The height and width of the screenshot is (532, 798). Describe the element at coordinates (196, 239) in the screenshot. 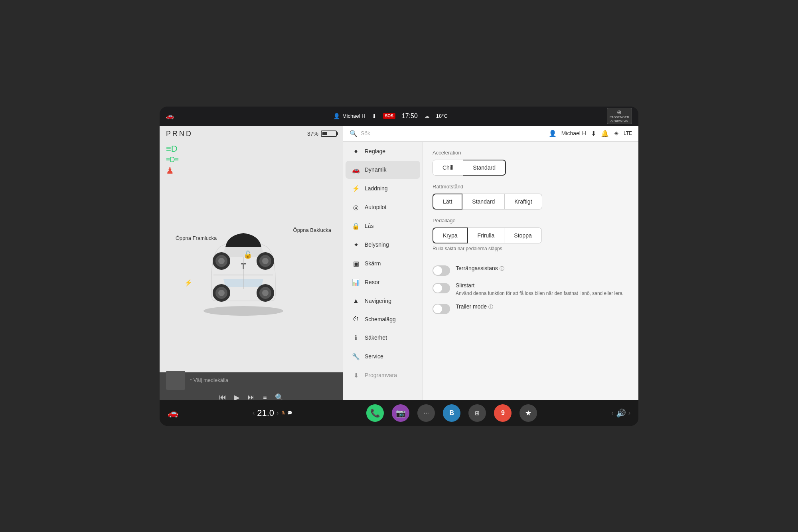

I see `front-door-label: Öppna Framlucka` at that location.